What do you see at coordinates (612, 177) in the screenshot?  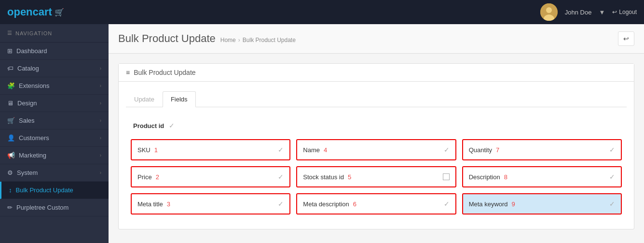 I see `field-desc-check: ✓` at bounding box center [612, 177].